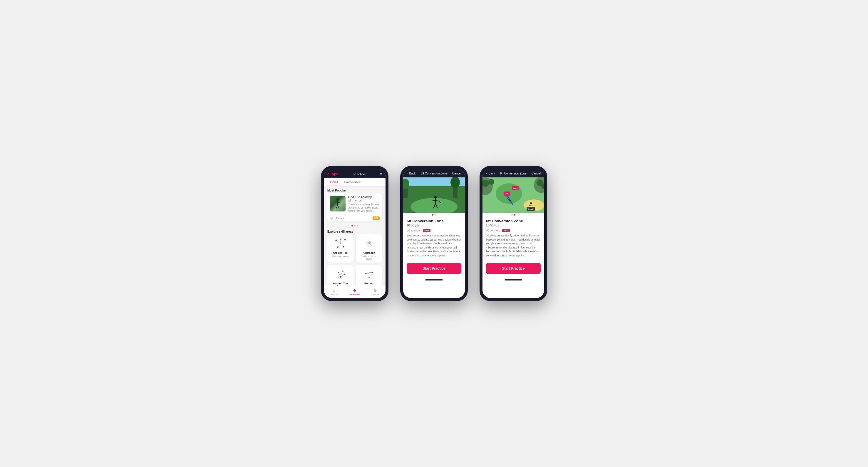  Describe the element at coordinates (354, 234) in the screenshot. I see `phone-1: clippd Practice ≡ Drills Favourites Most…` at that location.